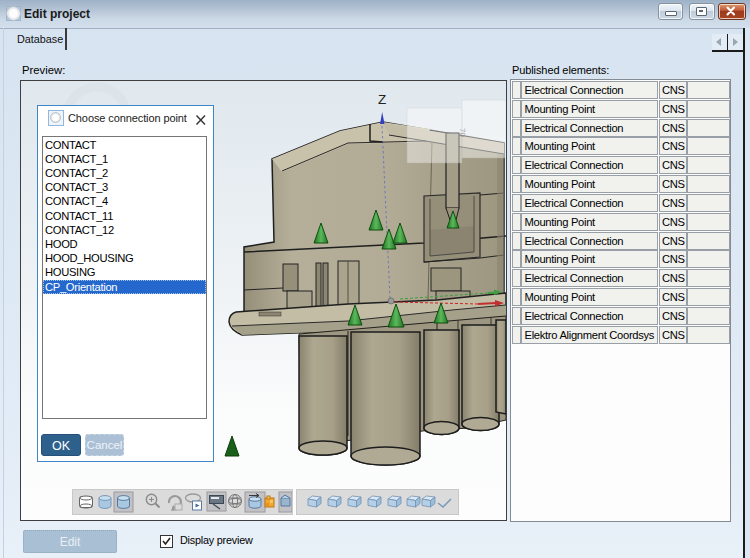  What do you see at coordinates (382, 100) in the screenshot?
I see `svg-text: Z` at bounding box center [382, 100].